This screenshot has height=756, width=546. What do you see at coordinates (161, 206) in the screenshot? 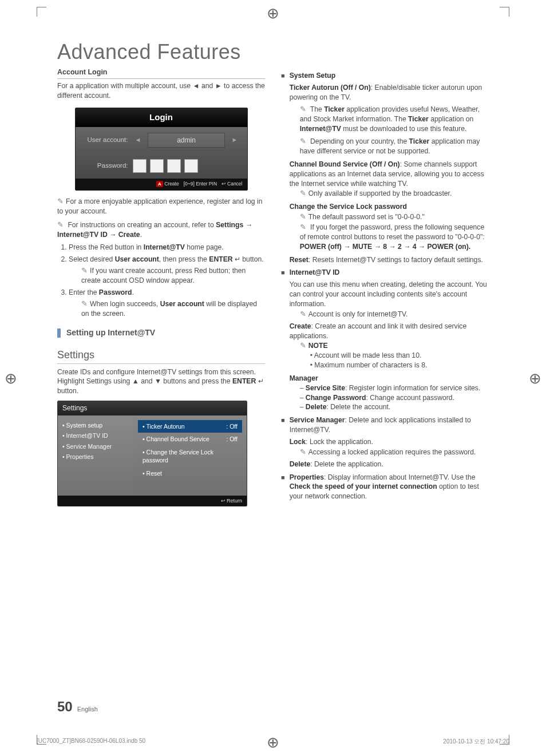
I see `note-register: For a more enjoyable application experie…` at bounding box center [161, 206].